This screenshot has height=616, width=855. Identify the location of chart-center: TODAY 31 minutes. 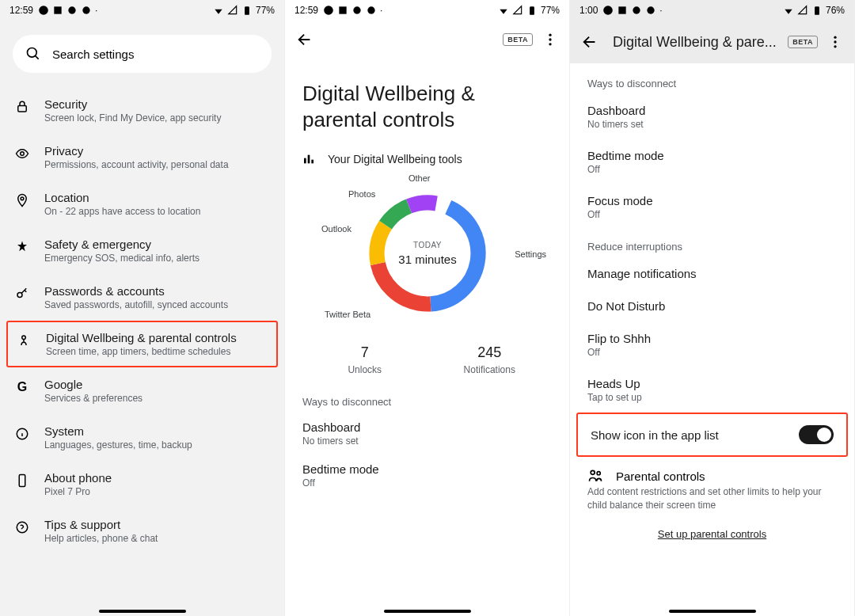
(428, 253).